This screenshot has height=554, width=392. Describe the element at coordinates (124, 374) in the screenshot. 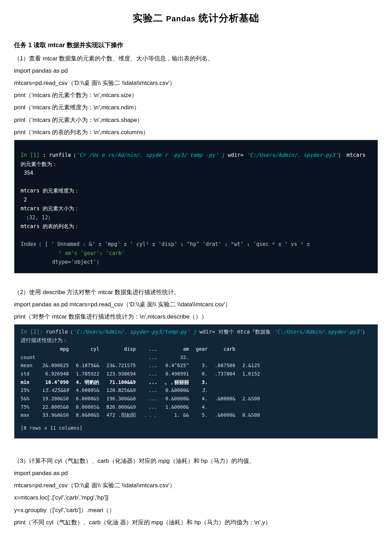

I see `table-cell: 123.938694` at that location.